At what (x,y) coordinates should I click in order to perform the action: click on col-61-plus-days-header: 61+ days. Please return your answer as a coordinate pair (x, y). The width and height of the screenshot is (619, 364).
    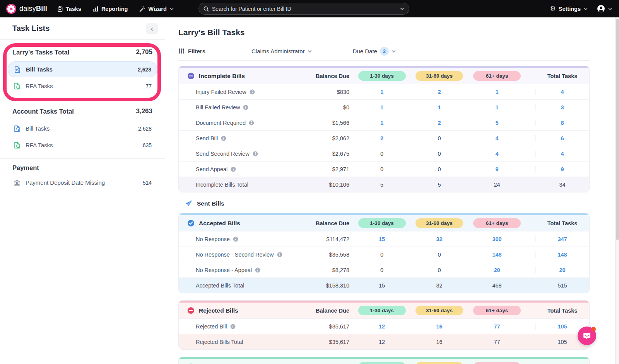
    Looking at the image, I should click on (497, 223).